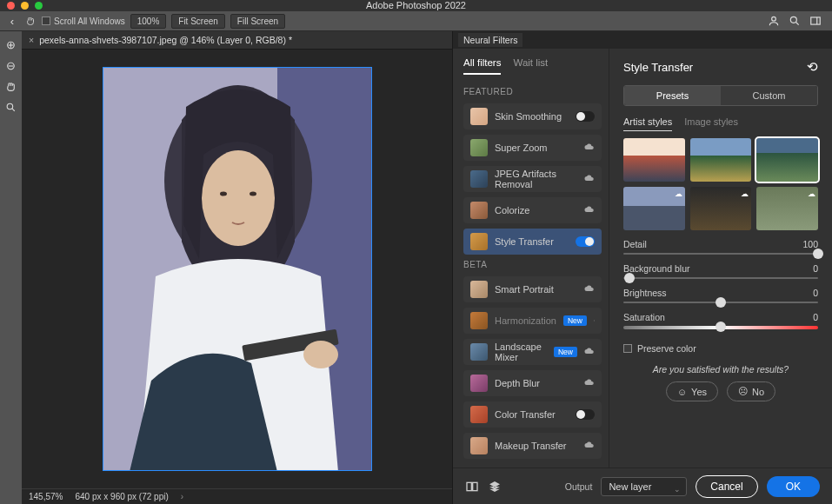 The width and height of the screenshot is (832, 504). Describe the element at coordinates (677, 489) in the screenshot. I see `chevron-down-icon: ⌄` at that location.